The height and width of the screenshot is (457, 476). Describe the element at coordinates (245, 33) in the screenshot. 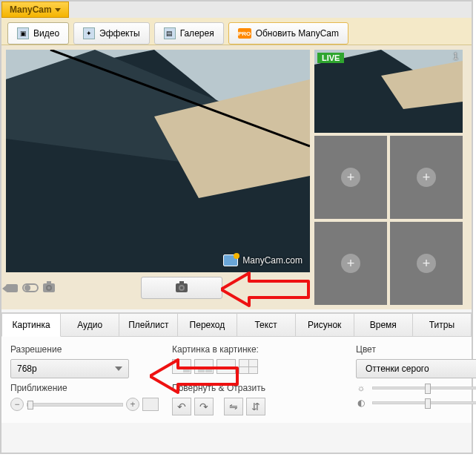

I see `pro-badge-icon: PRO` at that location.